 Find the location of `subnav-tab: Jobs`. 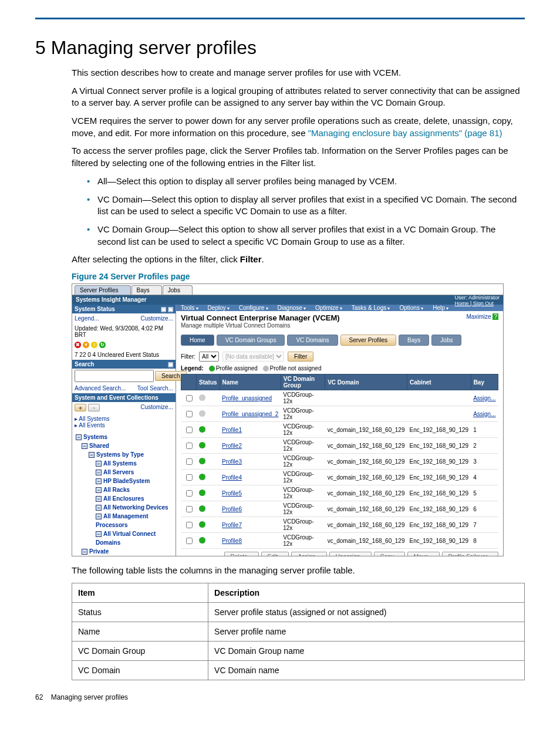

subnav-tab: Jobs is located at coordinates (446, 340).